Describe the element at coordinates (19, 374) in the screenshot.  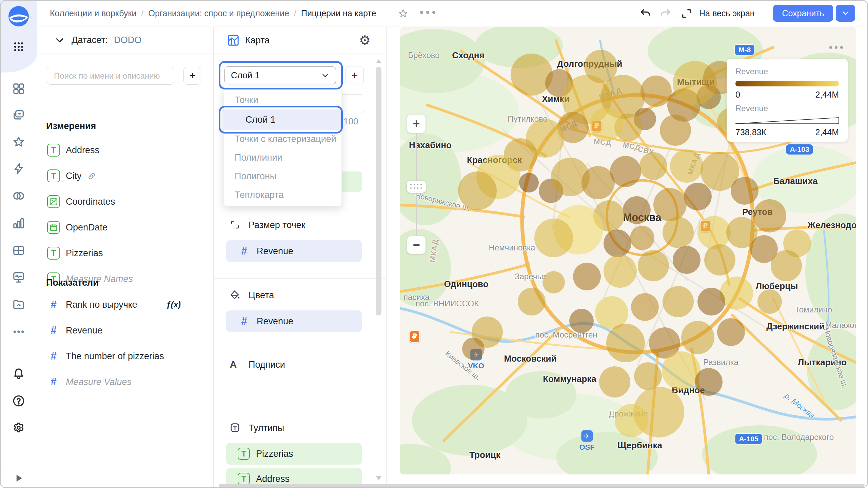
I see `notifications-icon` at that location.